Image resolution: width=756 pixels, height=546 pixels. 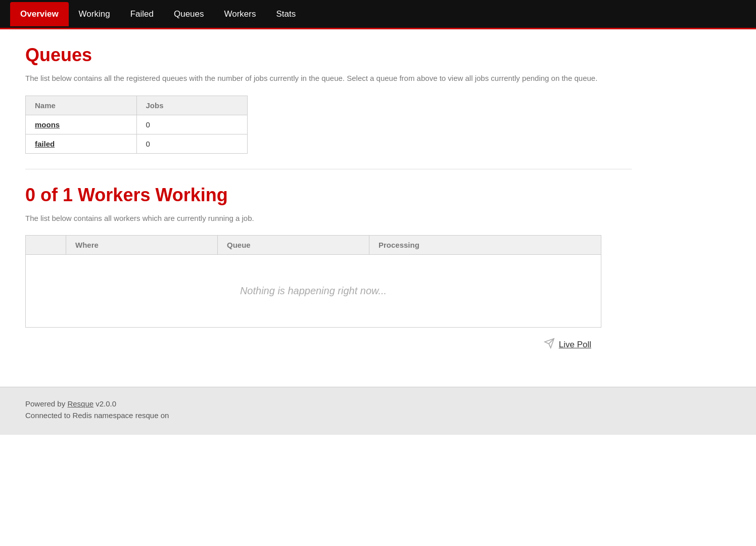 I want to click on navbar: Overview Working Failed Queues Workers S…, so click(x=378, y=15).